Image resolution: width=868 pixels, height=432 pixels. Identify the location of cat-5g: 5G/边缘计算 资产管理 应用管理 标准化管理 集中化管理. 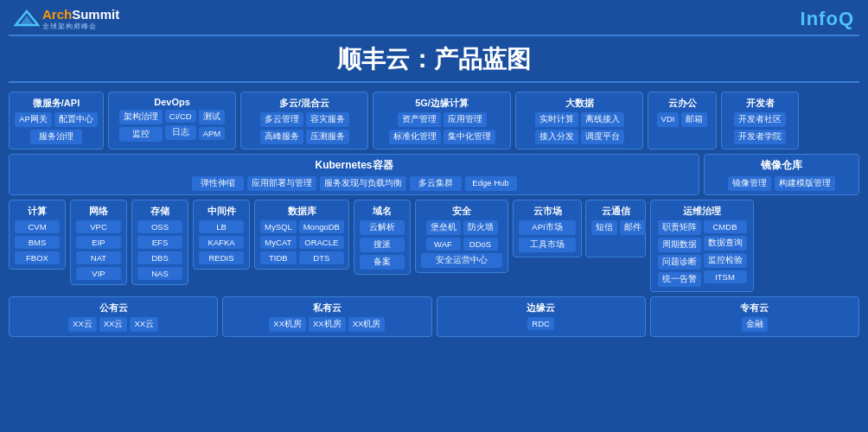
(442, 121).